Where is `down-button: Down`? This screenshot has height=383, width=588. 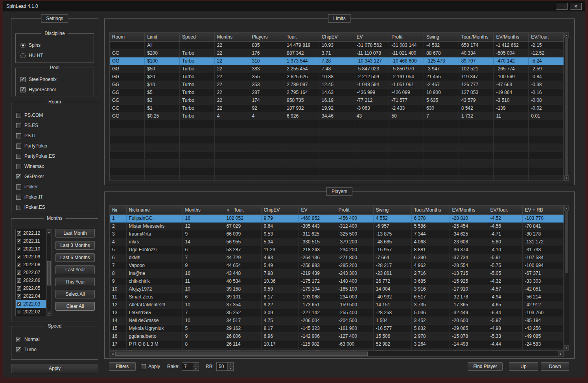 down-button: Down is located at coordinates (555, 366).